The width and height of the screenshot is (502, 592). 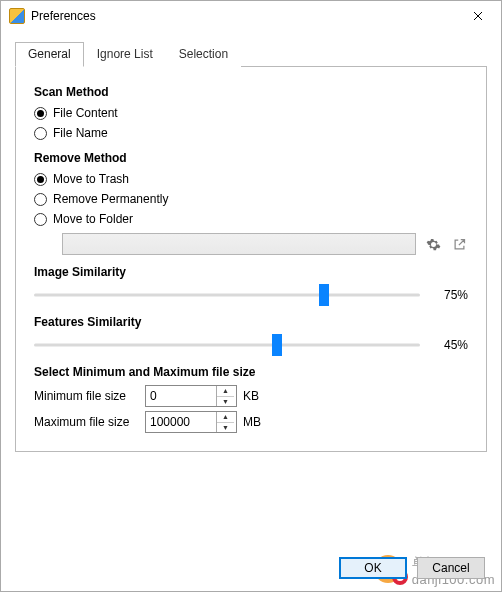 I want to click on tab-general: General, so click(x=50, y=54).